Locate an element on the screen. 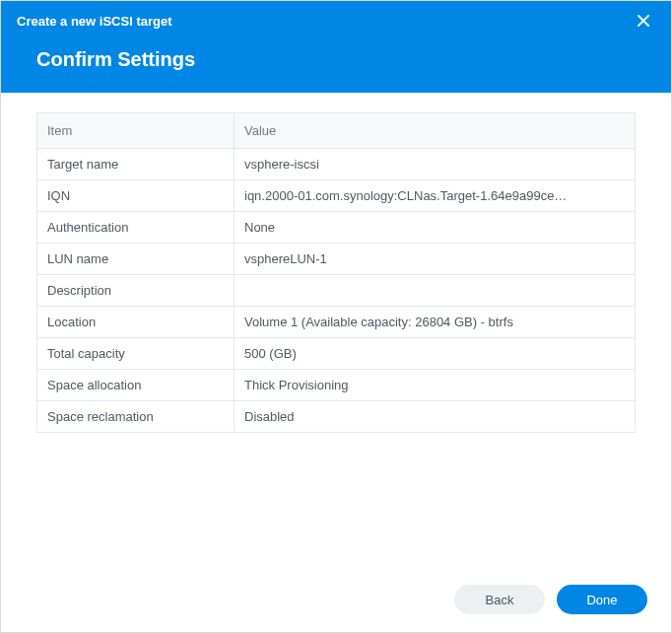 The height and width of the screenshot is (633, 672). table-row: Target name vsphere-iscsi is located at coordinates (337, 165).